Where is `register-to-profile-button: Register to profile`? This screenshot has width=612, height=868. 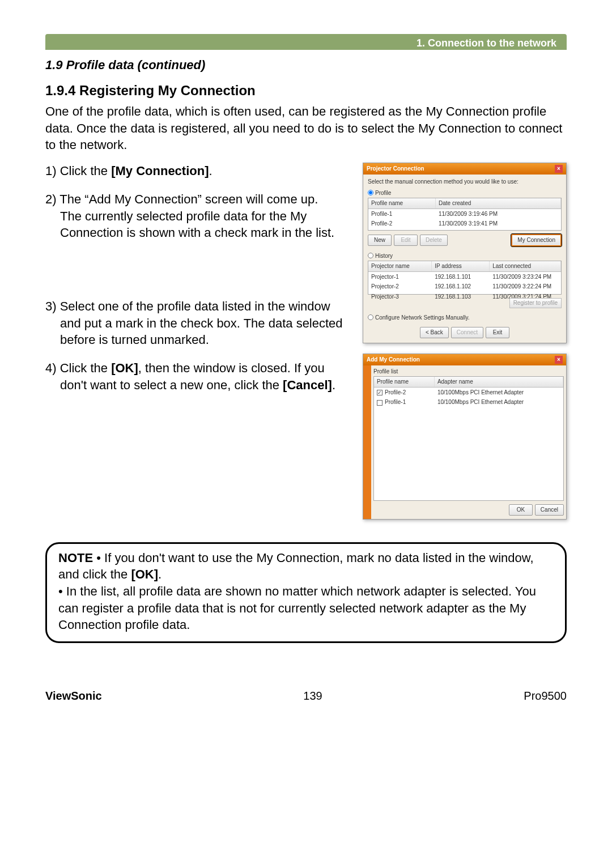
register-to-profile-button: Register to profile is located at coordinates (536, 303).